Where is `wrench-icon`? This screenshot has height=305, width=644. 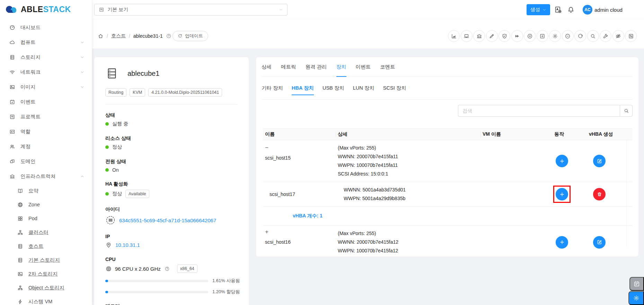
wrench-icon is located at coordinates (606, 36).